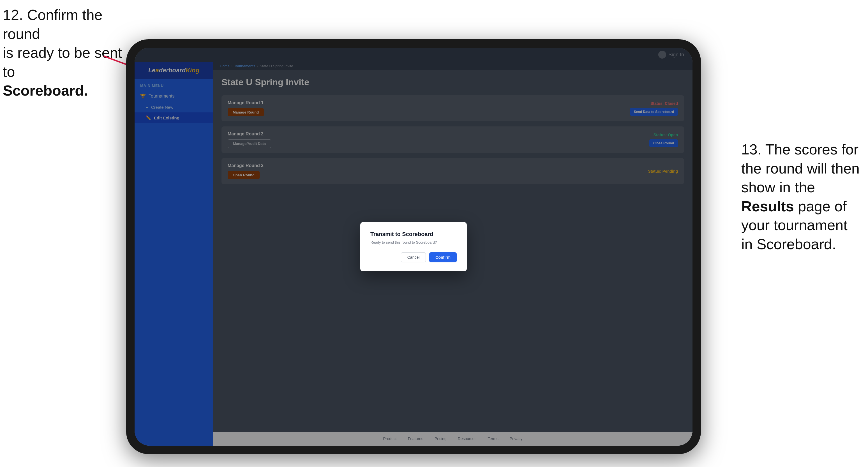 This screenshot has height=467, width=868. I want to click on annotation-right-line4rest: page of, so click(820, 206).